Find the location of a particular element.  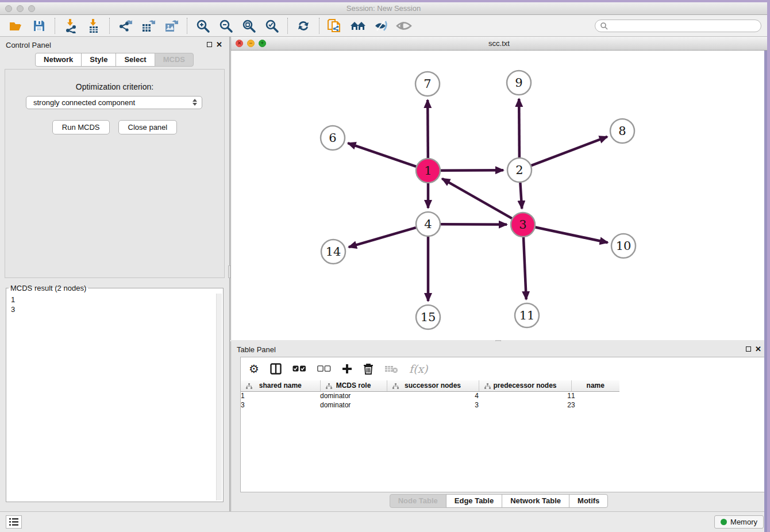

main-toolbar is located at coordinates (384, 26).